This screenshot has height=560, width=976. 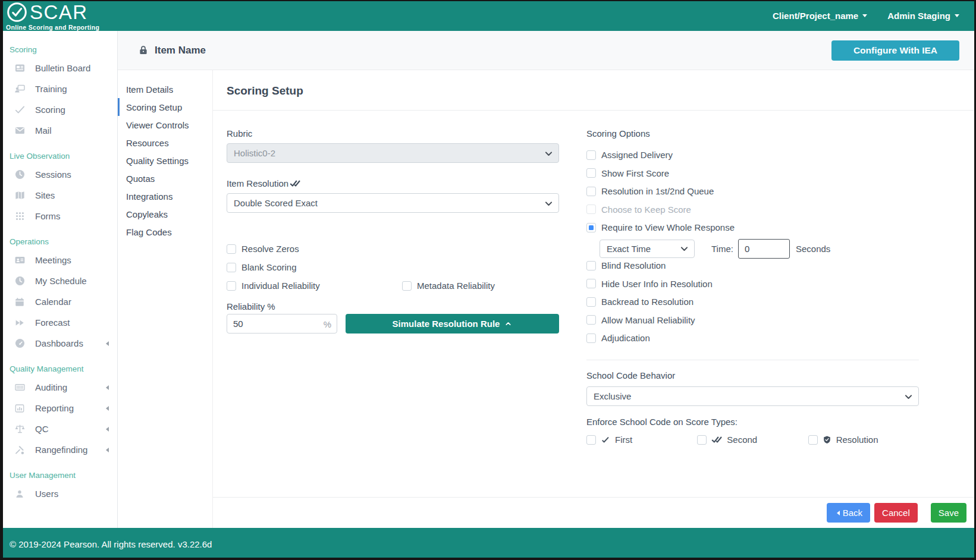 What do you see at coordinates (61, 281) in the screenshot?
I see `sidebar-item-label: My Schedule` at bounding box center [61, 281].